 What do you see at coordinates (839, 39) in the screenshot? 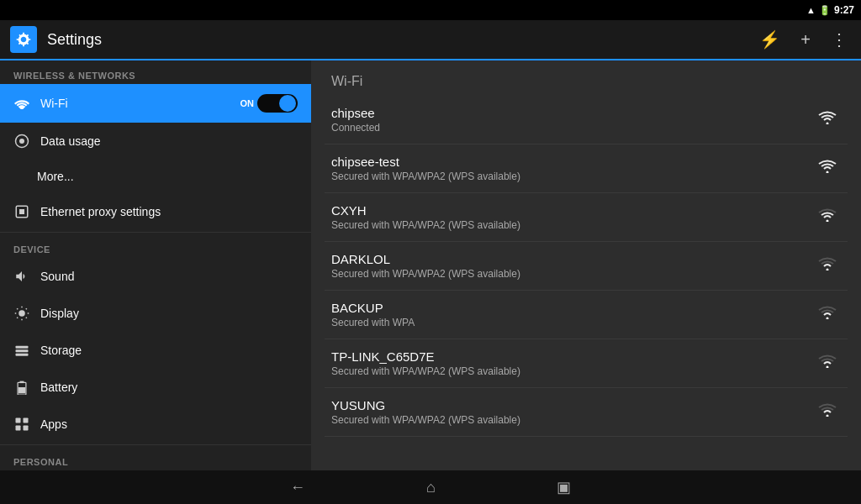
I see `more-button: ⋮` at bounding box center [839, 39].